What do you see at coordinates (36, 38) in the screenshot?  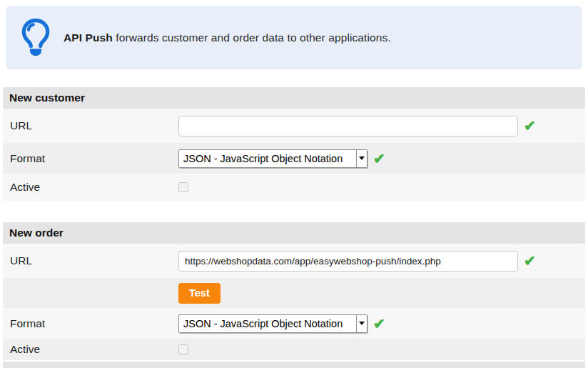 I see `lightbulb-icon` at bounding box center [36, 38].